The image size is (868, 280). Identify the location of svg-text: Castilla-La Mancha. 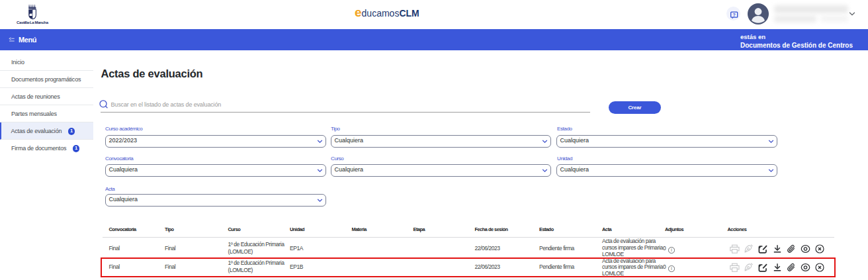
(33, 23).